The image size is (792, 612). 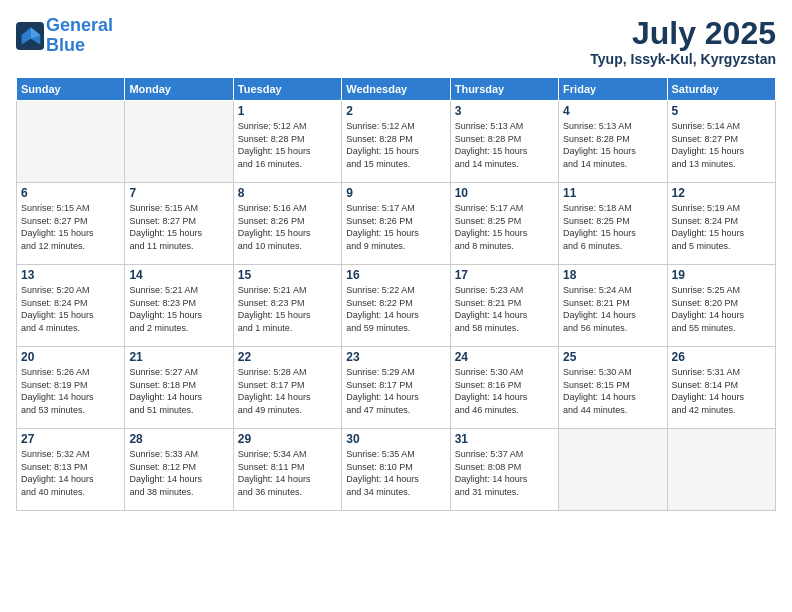 What do you see at coordinates (396, 470) in the screenshot?
I see `calendar-week-5: 27Sunrise: 5:32 AMSunset: 8:13 PMDayligh…` at bounding box center [396, 470].